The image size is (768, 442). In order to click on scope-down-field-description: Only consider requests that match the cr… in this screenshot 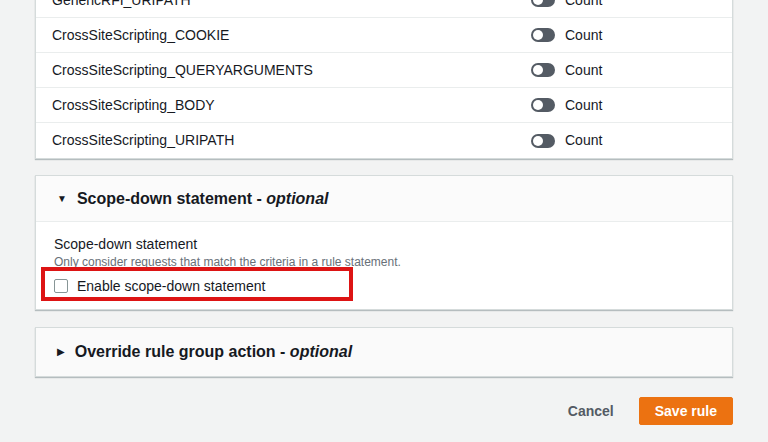, I will do `click(384, 262)`.